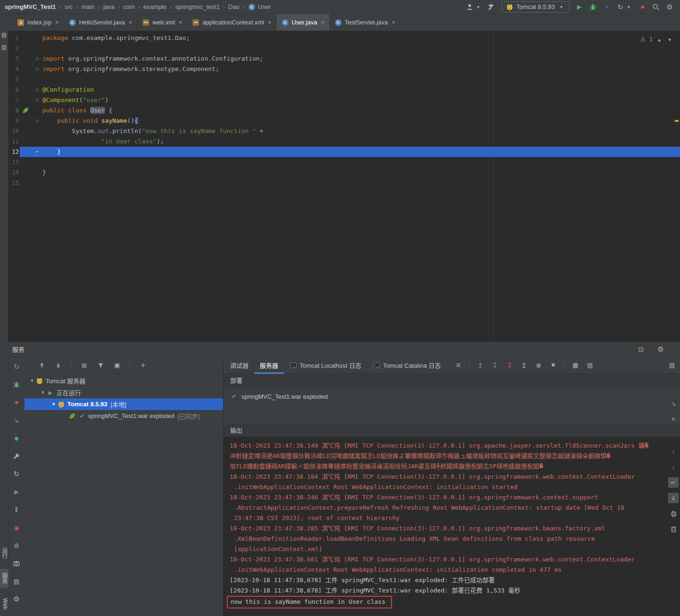 The width and height of the screenshot is (680, 616). Describe the element at coordinates (539, 365) in the screenshot. I see `clear-x-icon: ⊗` at that location.